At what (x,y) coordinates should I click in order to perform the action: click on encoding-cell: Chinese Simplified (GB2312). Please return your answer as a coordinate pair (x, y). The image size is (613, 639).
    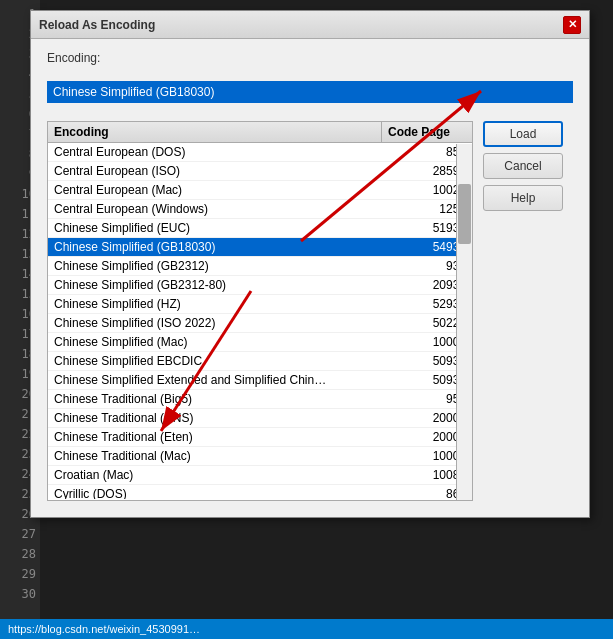
    Looking at the image, I should click on (215, 266).